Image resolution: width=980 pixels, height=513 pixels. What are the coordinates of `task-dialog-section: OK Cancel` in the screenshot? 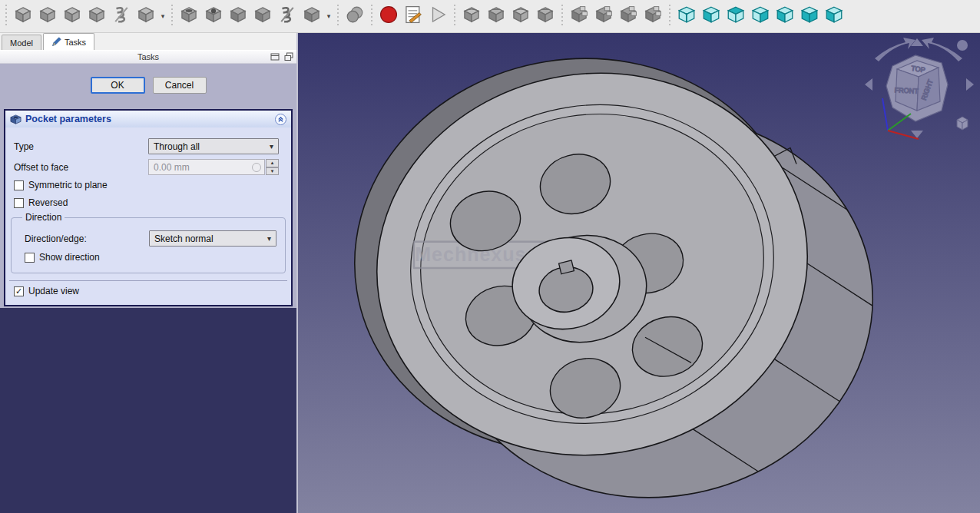 It's located at (148, 186).